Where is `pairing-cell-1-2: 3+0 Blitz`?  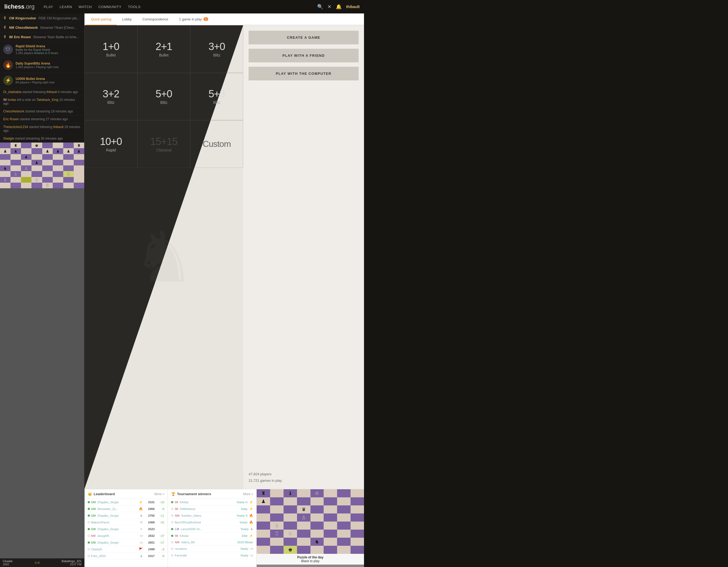 pairing-cell-1-2: 3+0 Blitz is located at coordinates (217, 49).